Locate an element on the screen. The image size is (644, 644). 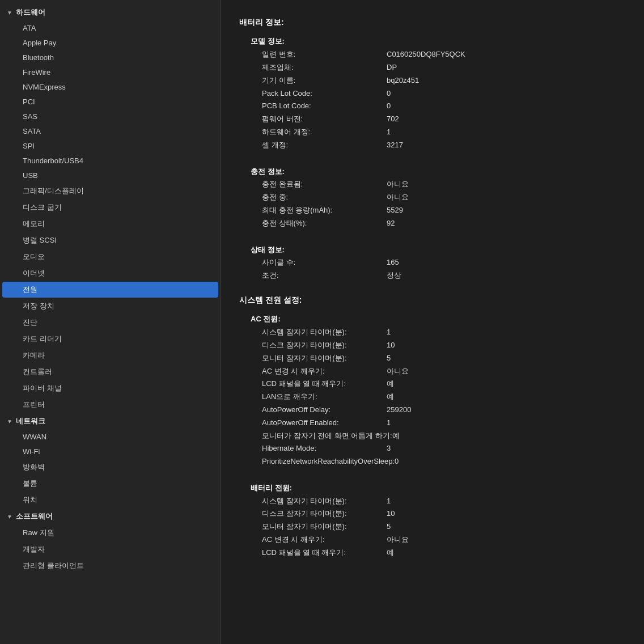
ac-power-block: AC 전원: 시스템 잠자기 타이머(분):1디스크 잠자기 타이머(분):10… is located at coordinates (433, 389).